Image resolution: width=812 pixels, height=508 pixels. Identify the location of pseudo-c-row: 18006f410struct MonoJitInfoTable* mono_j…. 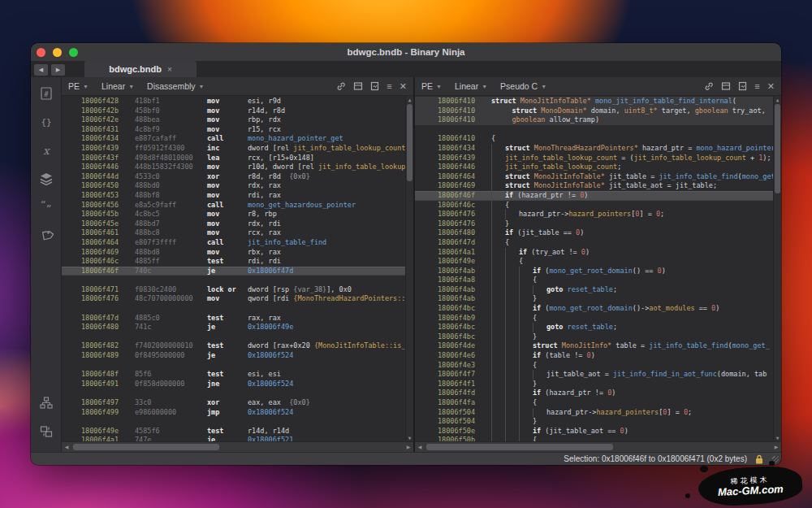
(594, 102).